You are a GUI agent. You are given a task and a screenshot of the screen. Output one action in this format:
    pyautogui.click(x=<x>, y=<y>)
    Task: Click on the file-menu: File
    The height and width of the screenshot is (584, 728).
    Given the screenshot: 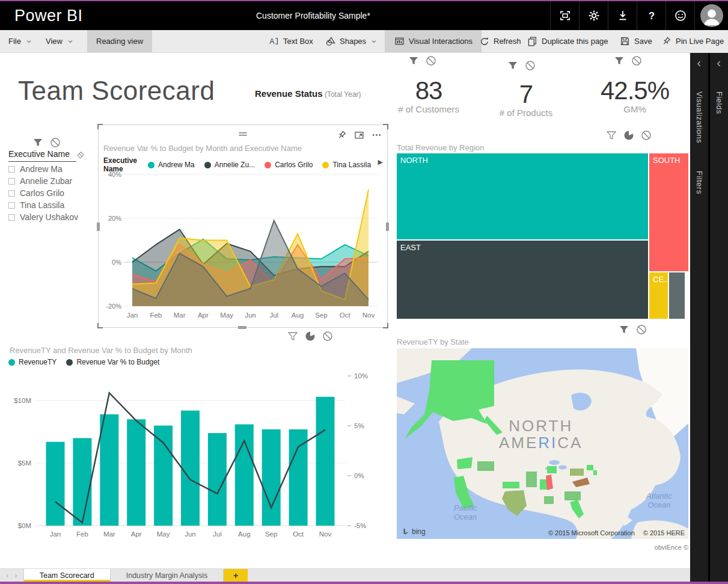 What is the action you would take?
    pyautogui.click(x=20, y=41)
    